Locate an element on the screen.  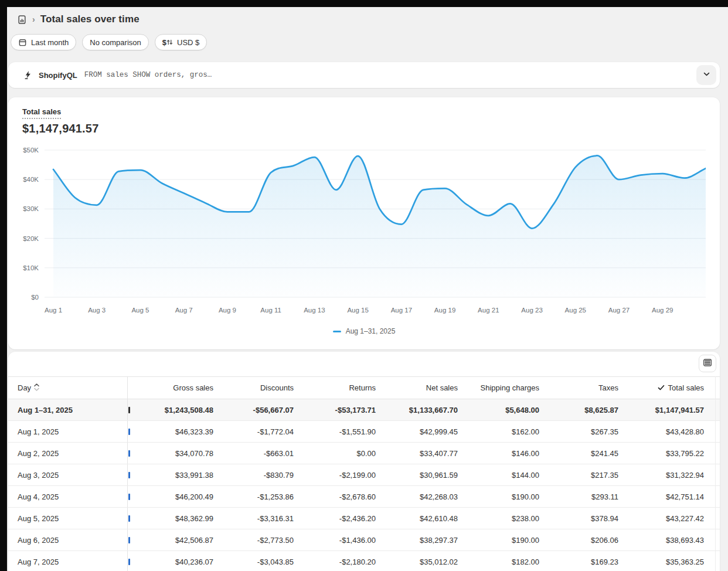
summary-gross-sales: $1,243,508.48 is located at coordinates (172, 410).